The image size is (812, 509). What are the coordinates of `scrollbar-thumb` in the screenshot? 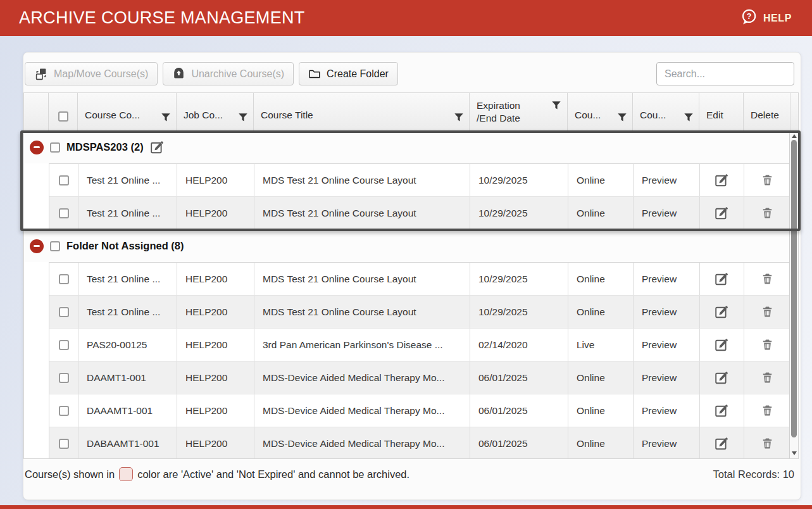 It's located at (794, 289).